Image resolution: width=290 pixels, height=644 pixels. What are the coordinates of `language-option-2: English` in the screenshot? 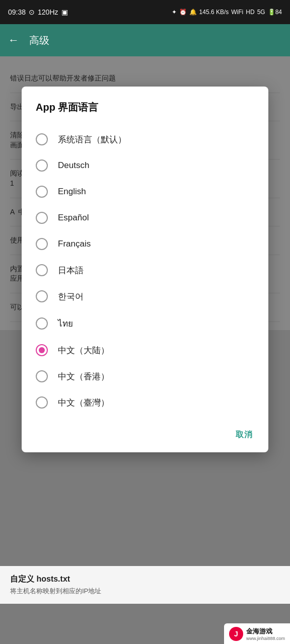 It's located at (145, 192).